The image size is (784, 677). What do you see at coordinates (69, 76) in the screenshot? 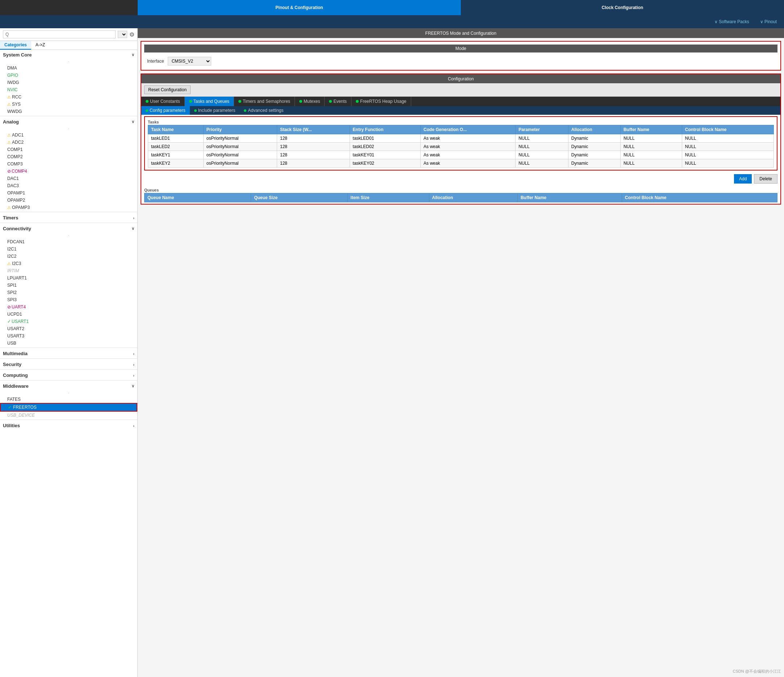
I see `sidebar-item-gpio: GPIO` at bounding box center [69, 76].